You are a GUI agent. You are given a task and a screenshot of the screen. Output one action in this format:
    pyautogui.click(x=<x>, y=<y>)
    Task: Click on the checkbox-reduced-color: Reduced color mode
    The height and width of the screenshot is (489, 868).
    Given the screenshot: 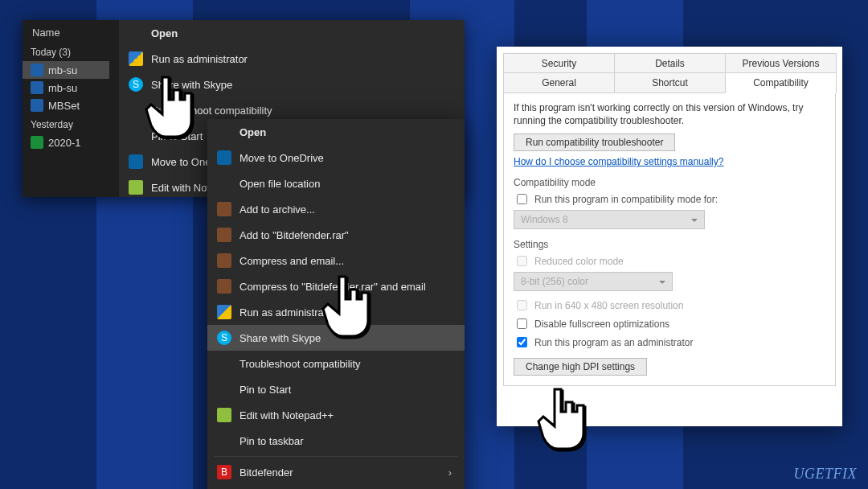 What is the action you would take?
    pyautogui.click(x=669, y=261)
    